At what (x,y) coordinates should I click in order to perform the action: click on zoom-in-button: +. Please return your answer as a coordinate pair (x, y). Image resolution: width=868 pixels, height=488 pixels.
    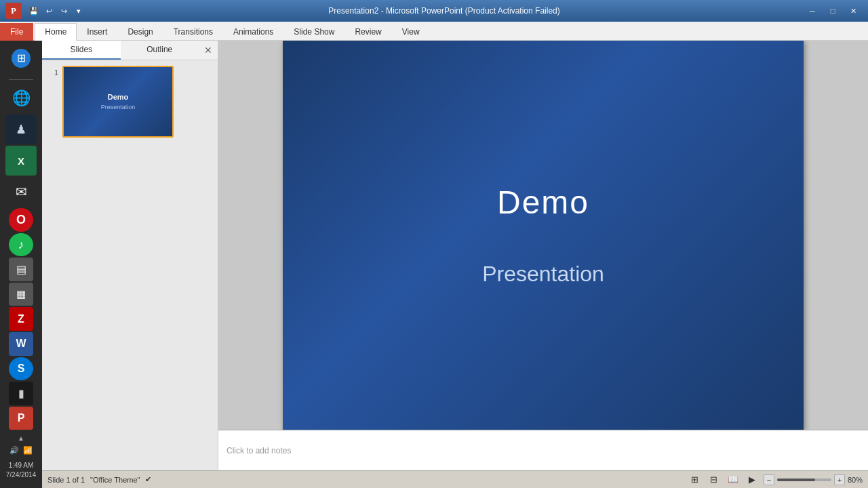
    Looking at the image, I should click on (840, 480).